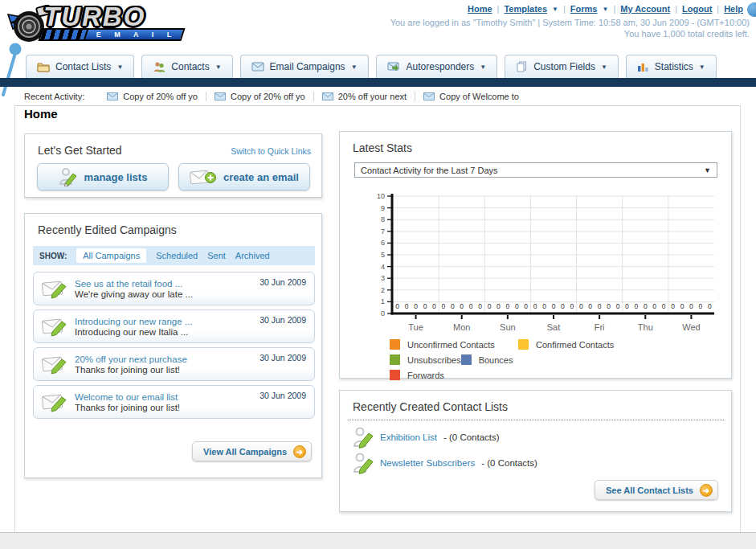 This screenshot has height=549, width=756. Describe the element at coordinates (276, 96) in the screenshot. I see `recent-activity-bar: Recent Activity: Copy of 20% off yo Copy…` at that location.